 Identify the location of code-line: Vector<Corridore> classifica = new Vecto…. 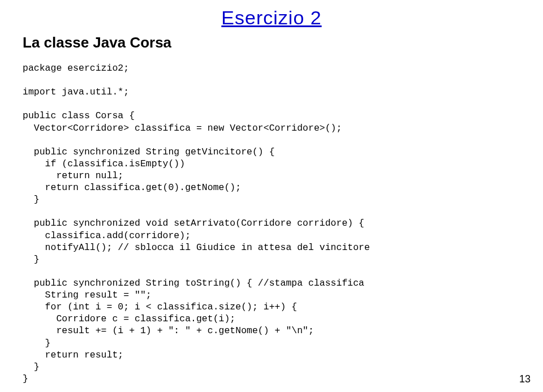
(182, 128).